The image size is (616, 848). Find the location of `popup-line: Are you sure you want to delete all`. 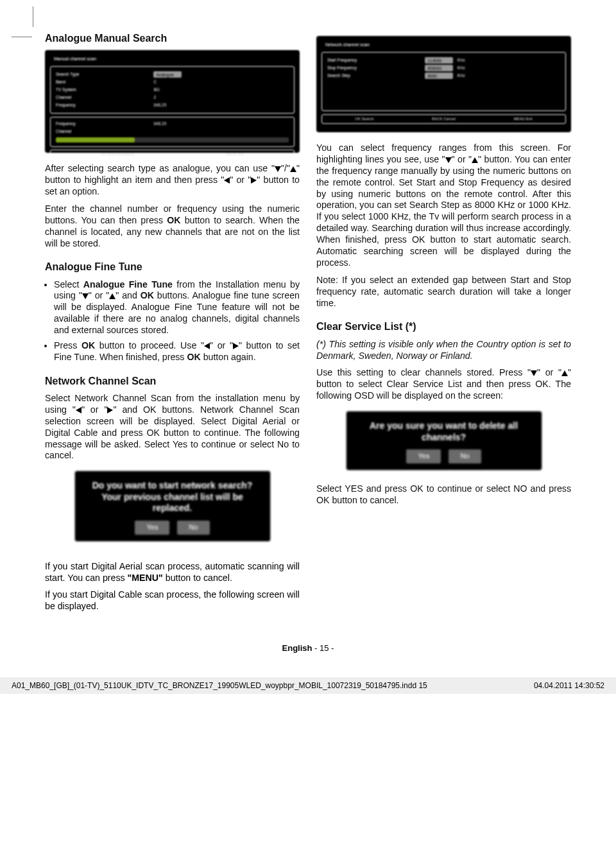

popup-line: Are you sure you want to delete all is located at coordinates (444, 426).